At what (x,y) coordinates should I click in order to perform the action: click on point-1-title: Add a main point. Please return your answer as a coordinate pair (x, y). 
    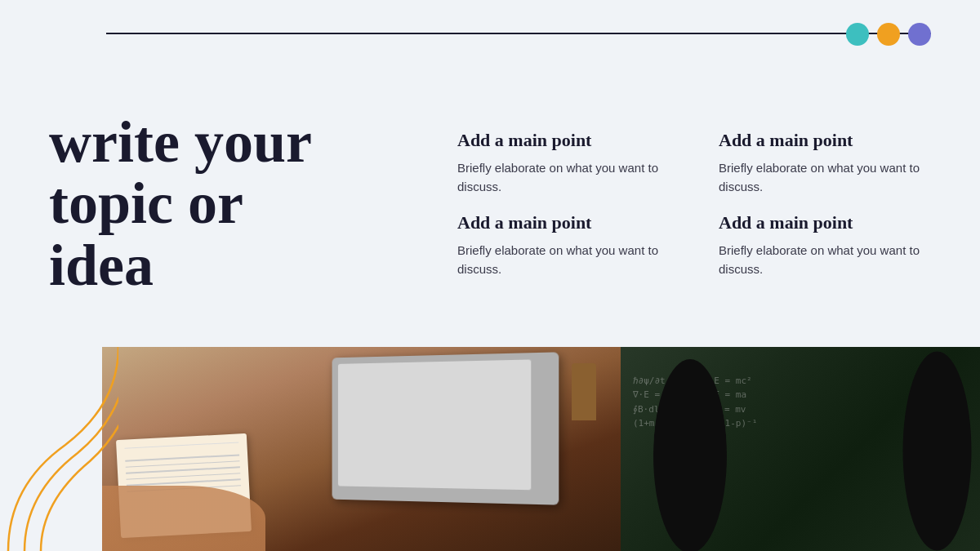
    Looking at the image, I should click on (572, 140).